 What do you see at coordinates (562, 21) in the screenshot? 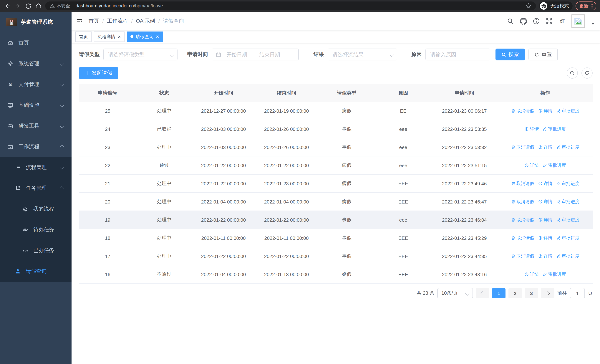
I see `font-size-button: tT` at bounding box center [562, 21].